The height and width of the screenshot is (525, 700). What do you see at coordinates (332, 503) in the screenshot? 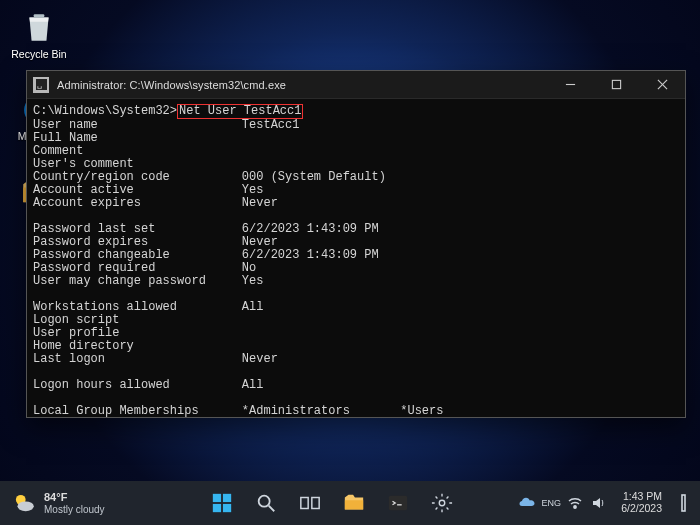
I see `taskbar-center` at bounding box center [332, 503].